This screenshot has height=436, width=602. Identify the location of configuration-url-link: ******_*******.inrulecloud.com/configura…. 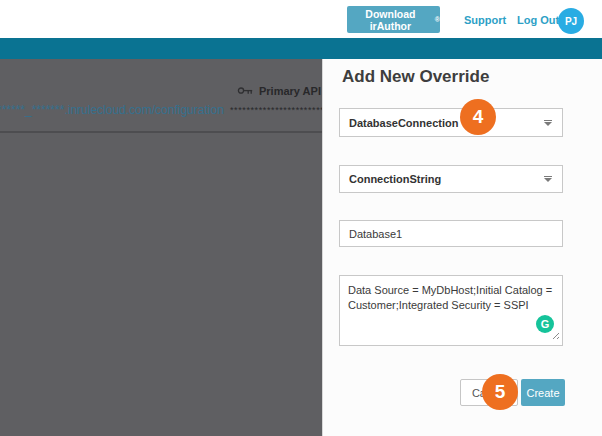
(112, 110).